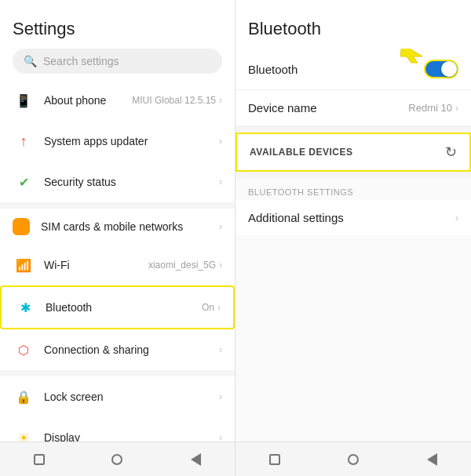 The height and width of the screenshot is (476, 471). What do you see at coordinates (275, 460) in the screenshot?
I see `nav-square-right` at bounding box center [275, 460].